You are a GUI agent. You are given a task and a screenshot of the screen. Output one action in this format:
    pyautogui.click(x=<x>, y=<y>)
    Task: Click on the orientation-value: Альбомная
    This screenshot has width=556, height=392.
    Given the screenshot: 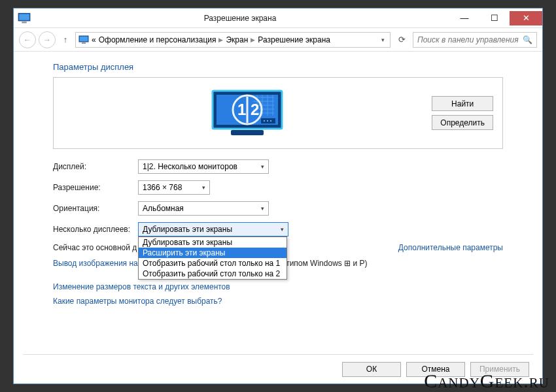 What is the action you would take?
    pyautogui.click(x=164, y=208)
    